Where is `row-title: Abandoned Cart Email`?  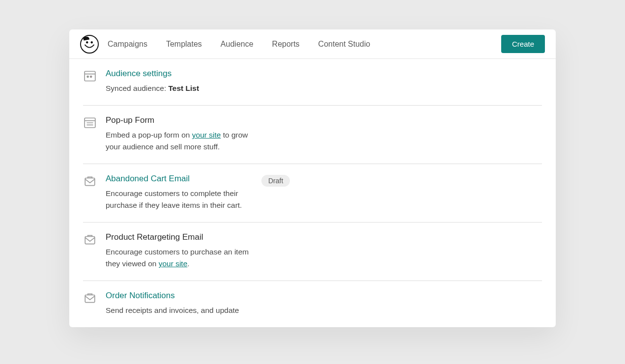 row-title: Abandoned Cart Email is located at coordinates (178, 179).